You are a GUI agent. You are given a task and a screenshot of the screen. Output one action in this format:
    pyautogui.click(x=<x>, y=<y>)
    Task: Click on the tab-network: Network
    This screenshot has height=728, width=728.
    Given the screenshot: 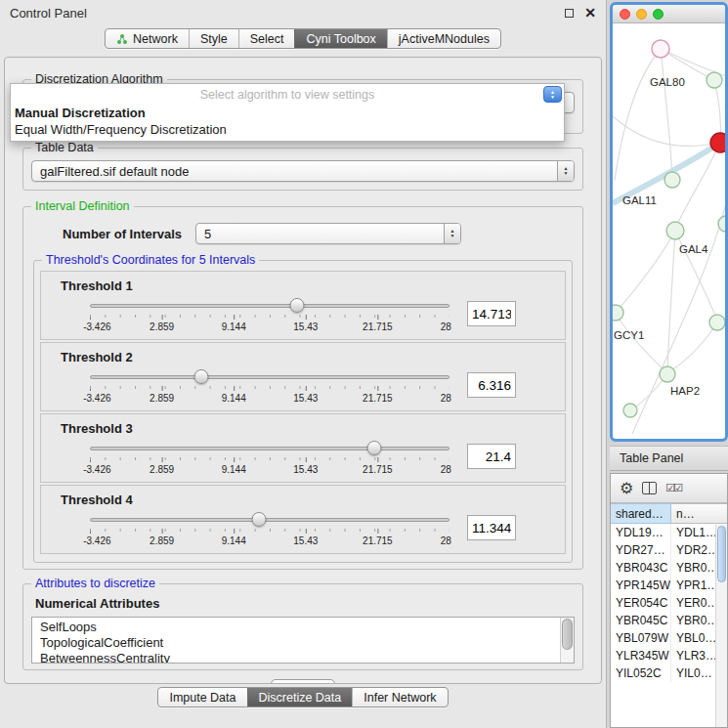 What is the action you would take?
    pyautogui.click(x=147, y=39)
    